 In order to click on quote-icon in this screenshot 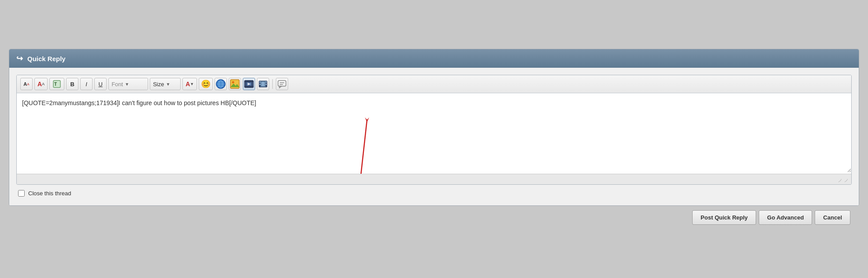, I will do `click(282, 84)`.